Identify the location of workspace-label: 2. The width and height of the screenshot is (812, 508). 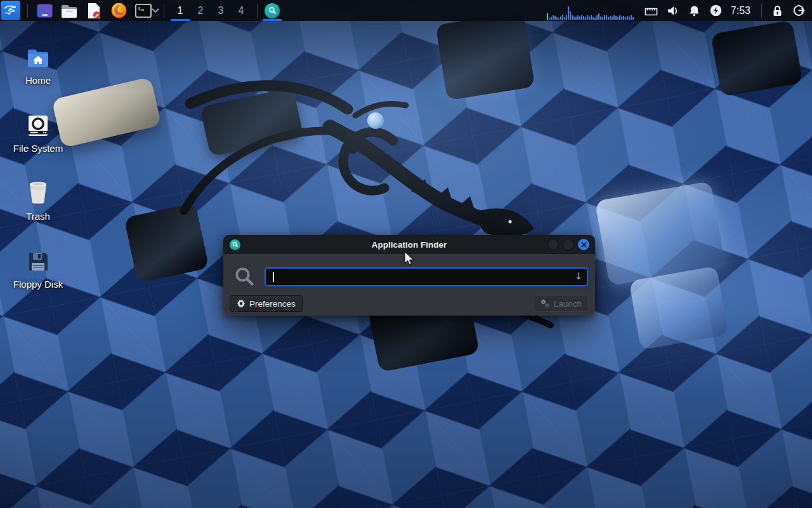
(200, 11).